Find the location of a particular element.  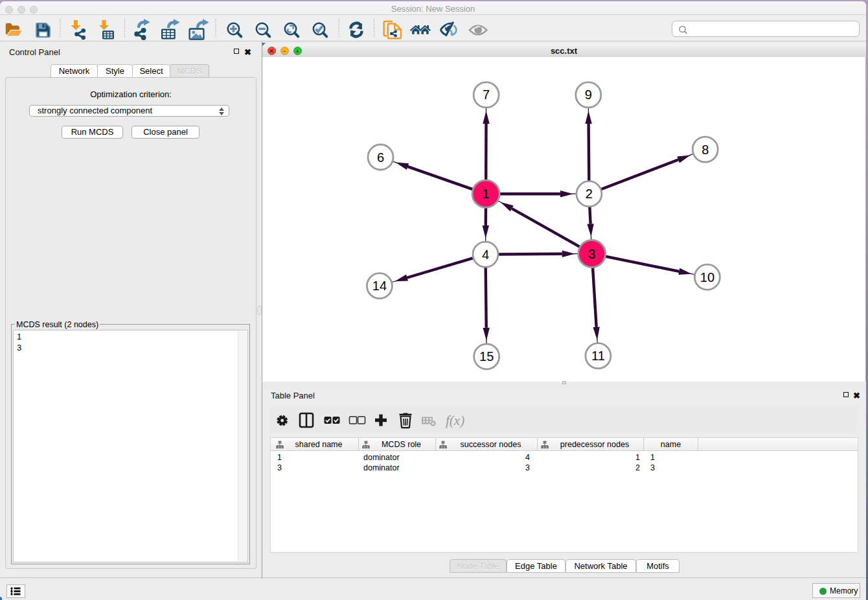

svg-text: 2 is located at coordinates (589, 194).